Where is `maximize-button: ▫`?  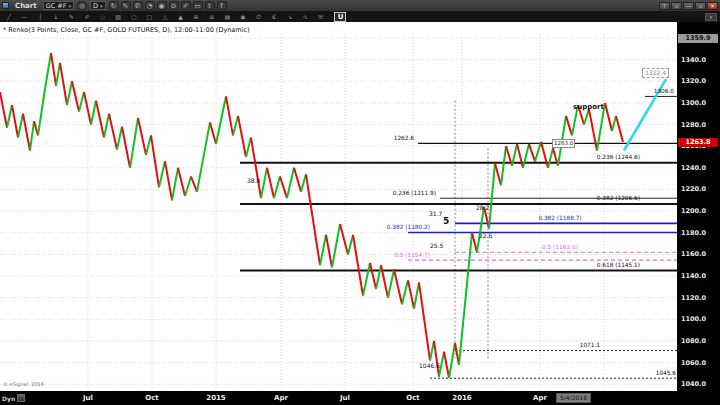 maximize-button: ▫ is located at coordinates (700, 6).